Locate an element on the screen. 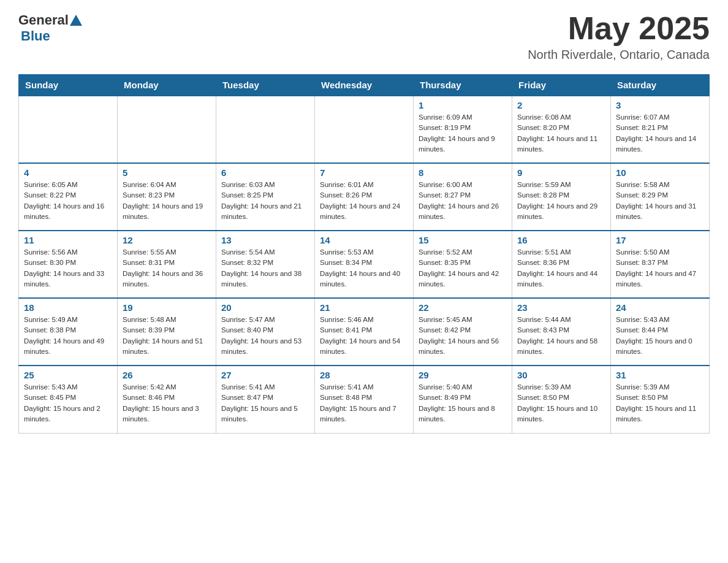  calendar-cell: 1Sunrise: 6:09 AM Sunset: 8:19 PM Daylig… is located at coordinates (463, 129).